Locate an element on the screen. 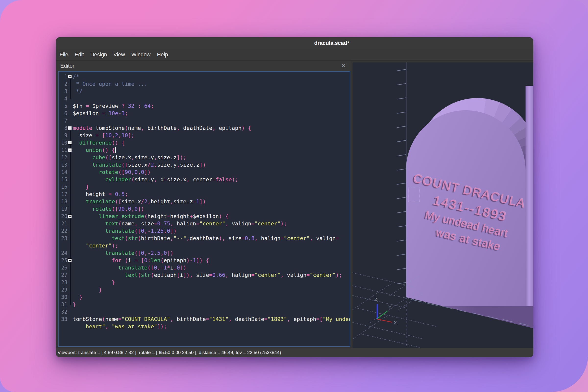  grid-marker is located at coordinates (414, 195).